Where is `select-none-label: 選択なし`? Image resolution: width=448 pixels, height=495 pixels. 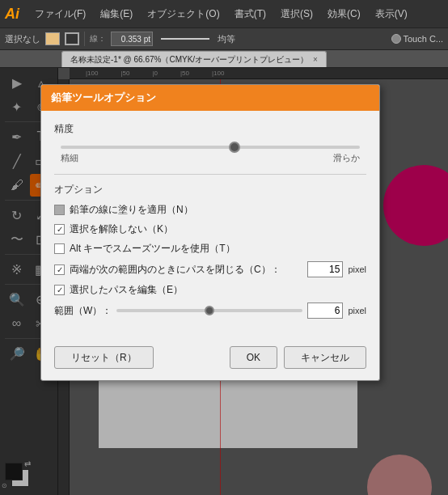
select-none-label: 選択なし is located at coordinates (23, 39).